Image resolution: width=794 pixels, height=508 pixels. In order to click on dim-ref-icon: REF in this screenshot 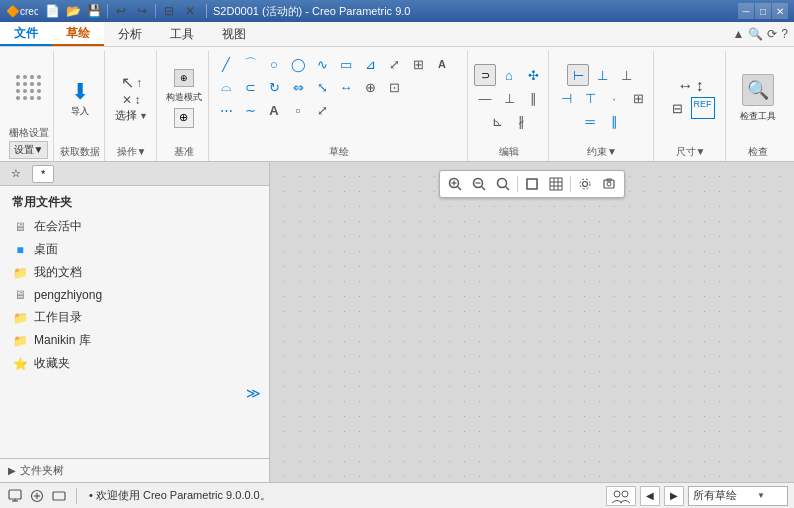, I will do `click(703, 108)`.